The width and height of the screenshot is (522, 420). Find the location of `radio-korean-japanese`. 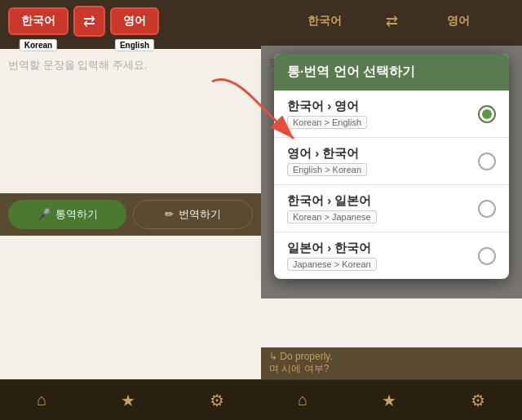

radio-korean-japanese is located at coordinates (487, 209).